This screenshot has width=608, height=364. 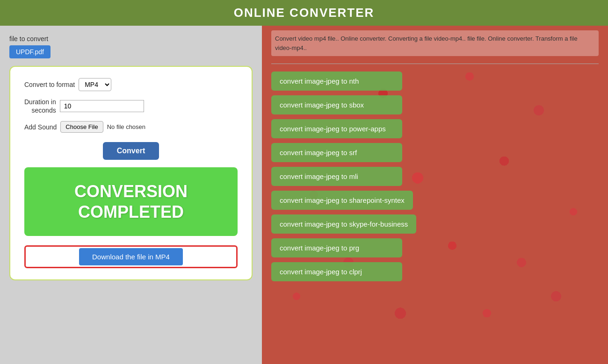 I want to click on header: ONLINE CONVERTER, so click(x=304, y=13).